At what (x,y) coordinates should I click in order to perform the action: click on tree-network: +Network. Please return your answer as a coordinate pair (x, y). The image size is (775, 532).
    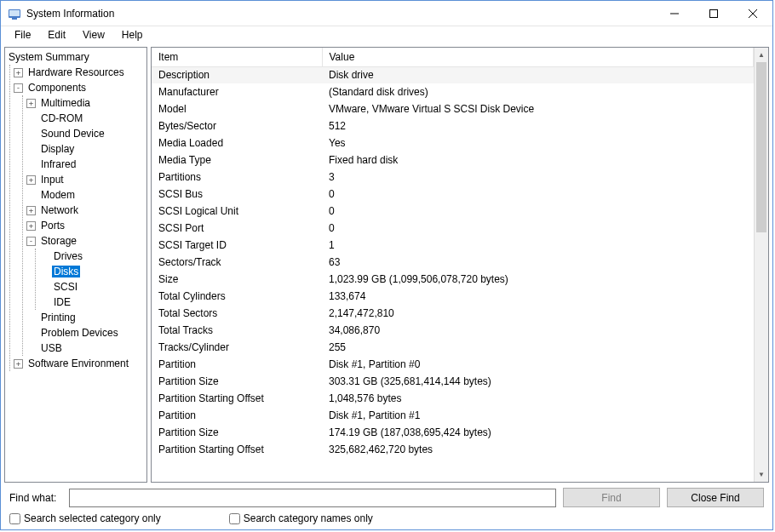
    Looking at the image, I should click on (85, 210).